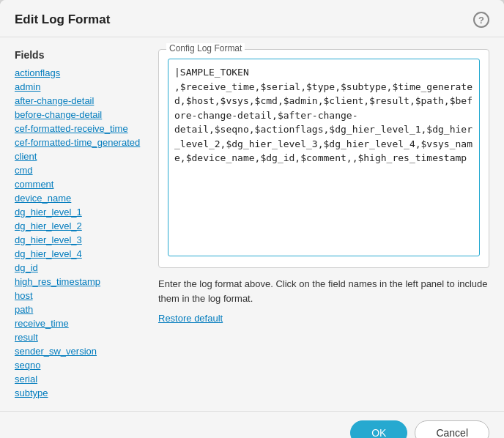 The width and height of the screenshot is (504, 438). What do you see at coordinates (324, 292) in the screenshot?
I see `config-description: Enter the log format above. Click on the…` at bounding box center [324, 292].